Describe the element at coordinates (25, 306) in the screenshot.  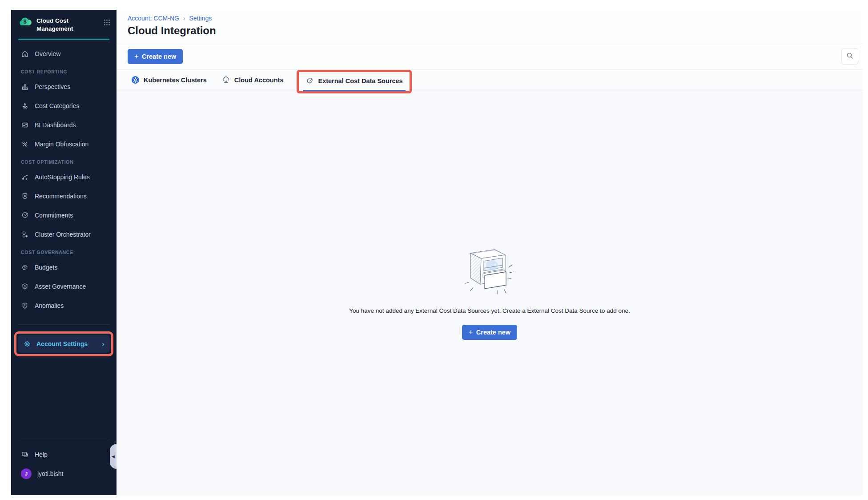
I see `shield-alert-icon` at that location.